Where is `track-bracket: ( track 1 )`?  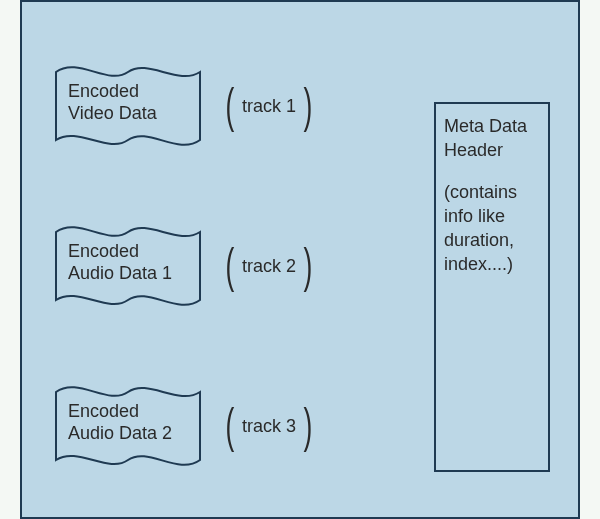 track-bracket: ( track 1 ) is located at coordinates (269, 106).